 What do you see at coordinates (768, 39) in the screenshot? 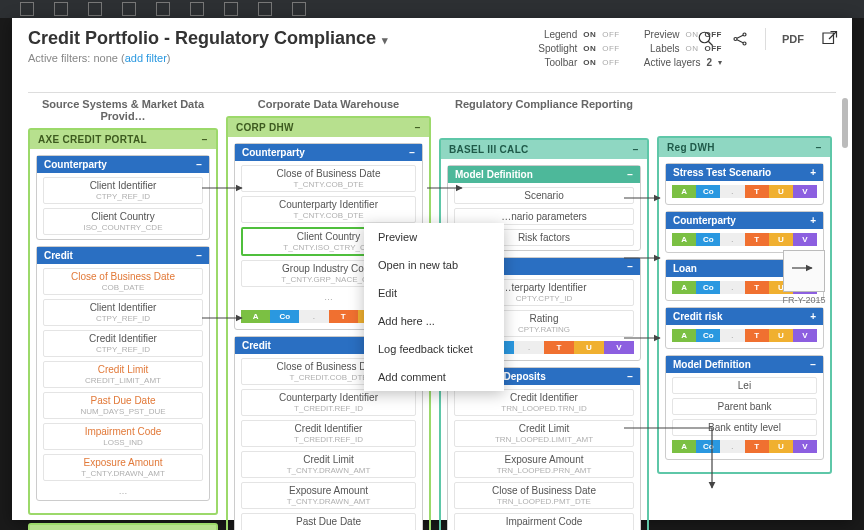
I see `toolbar: PDF` at bounding box center [768, 39].